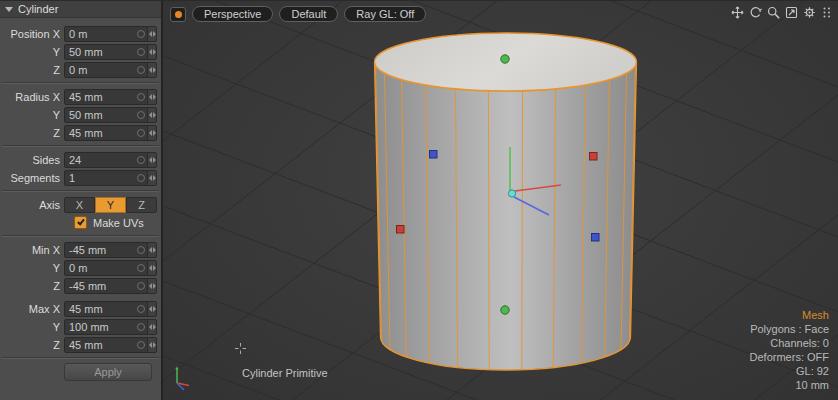 The height and width of the screenshot is (400, 838). I want to click on position-y-input, so click(101, 52).